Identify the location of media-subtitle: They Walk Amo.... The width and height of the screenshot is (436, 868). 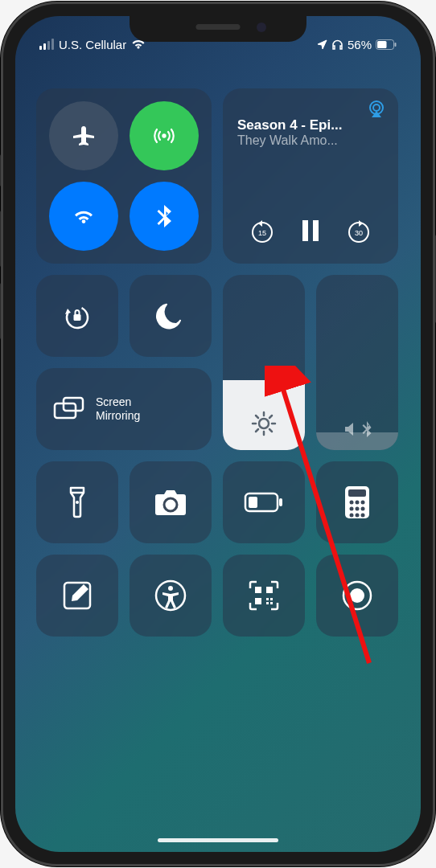
(311, 141).